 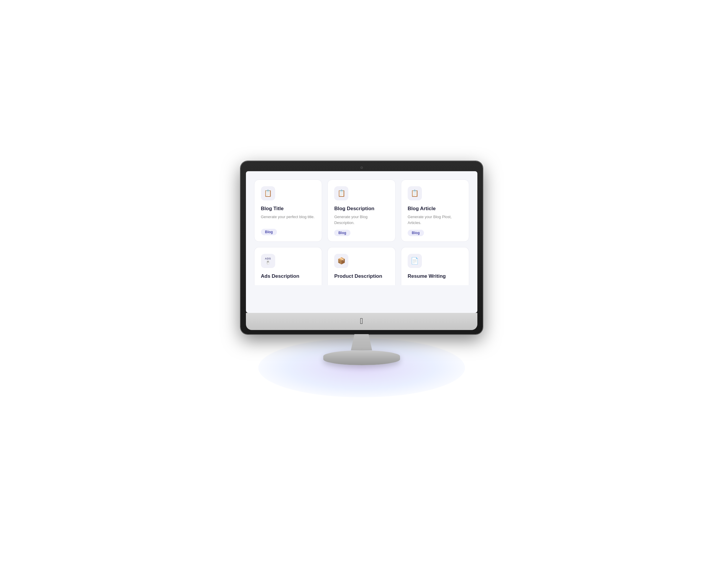 I want to click on blog-article-heading: Blog Article, so click(x=435, y=209).